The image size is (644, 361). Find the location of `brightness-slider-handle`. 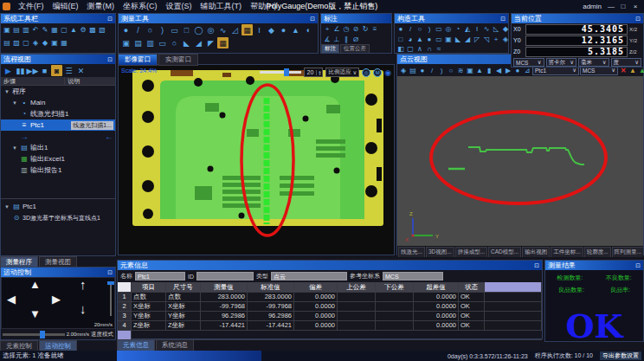

brightness-slider-handle is located at coordinates (287, 73).